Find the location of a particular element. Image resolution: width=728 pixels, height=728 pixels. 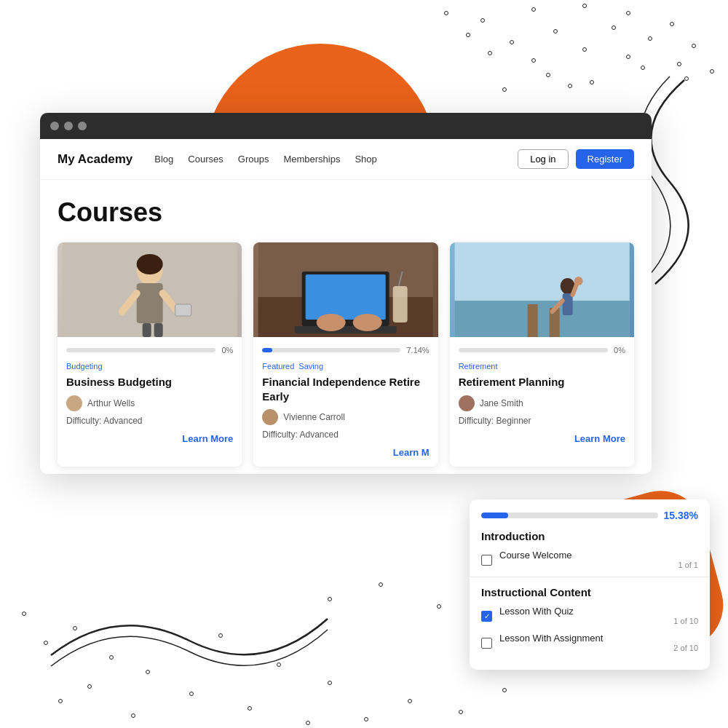

curriculum-item-label-assignment: Lesson With Assignment is located at coordinates (598, 638).